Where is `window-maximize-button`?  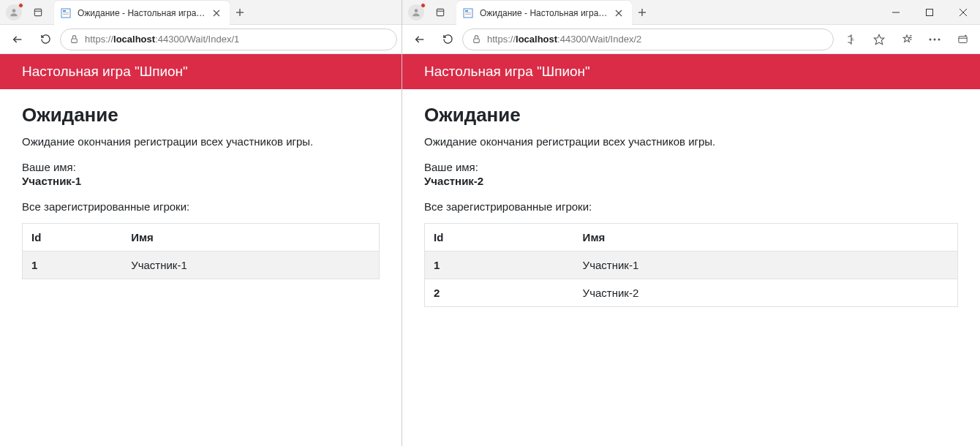
window-maximize-button is located at coordinates (930, 12).